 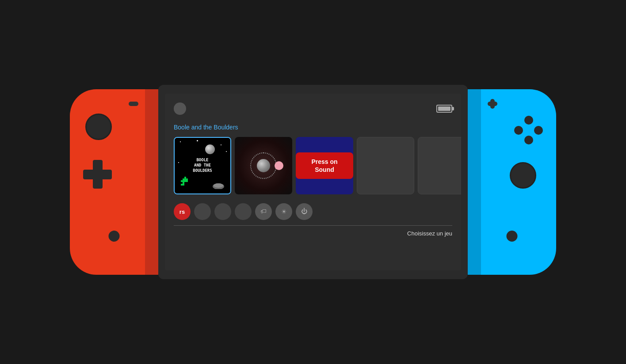 I want to click on plus-button, so click(x=492, y=104).